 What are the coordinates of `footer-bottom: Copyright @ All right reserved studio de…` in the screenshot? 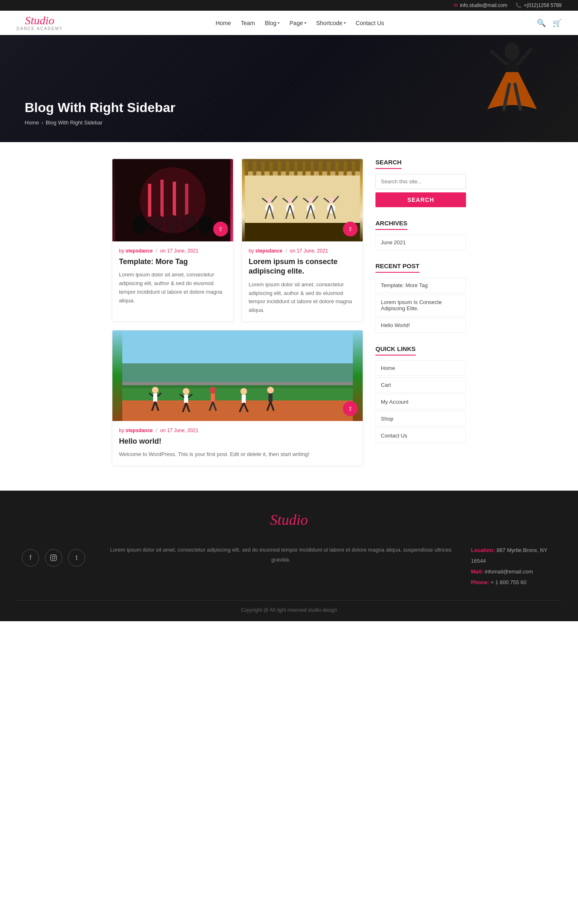 It's located at (289, 606).